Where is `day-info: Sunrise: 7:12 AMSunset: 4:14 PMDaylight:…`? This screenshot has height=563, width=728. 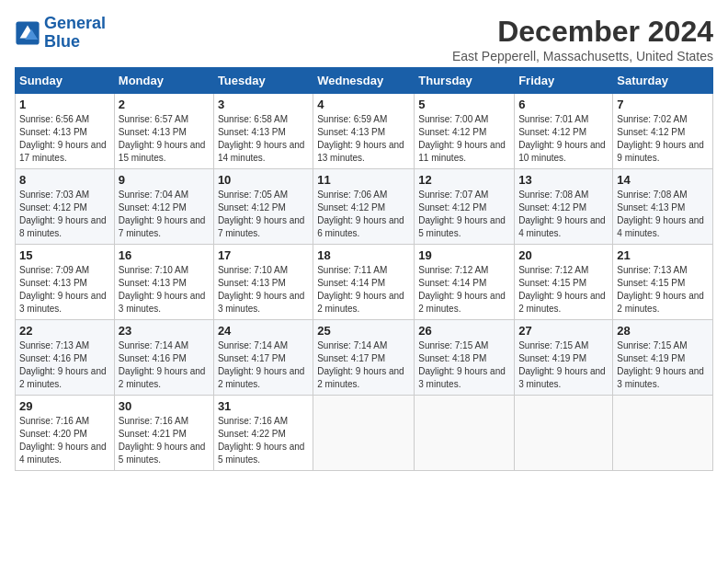
day-info: Sunrise: 7:12 AMSunset: 4:14 PMDaylight:… is located at coordinates (464, 290).